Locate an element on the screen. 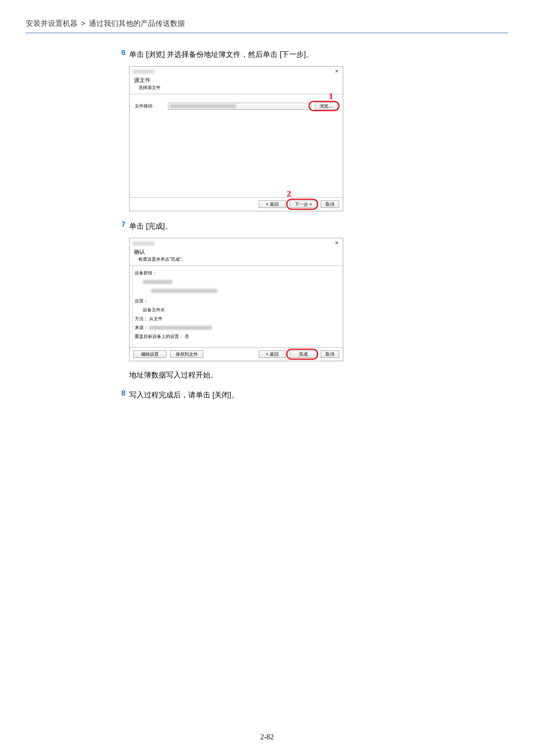 This screenshot has width=534, height=756. vertical-separator is located at coordinates (133, 307).